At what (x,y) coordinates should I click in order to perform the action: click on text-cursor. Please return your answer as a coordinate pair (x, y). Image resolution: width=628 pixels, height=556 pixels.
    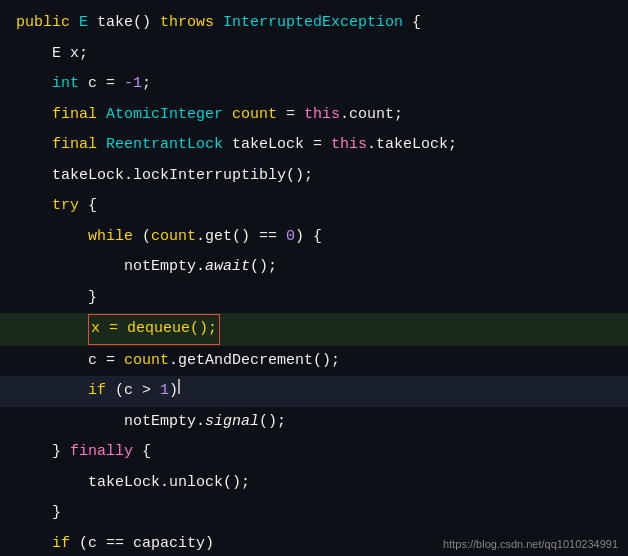
    Looking at the image, I should click on (179, 386).